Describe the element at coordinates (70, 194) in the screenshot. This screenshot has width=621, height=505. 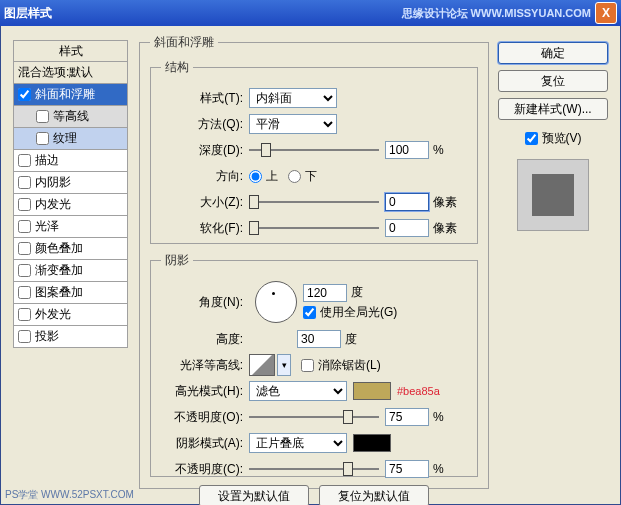
I see `styles-panel: 样式 混合选项:默认 斜面和浮雕 等高线 纹理 描边 内阴影 内发光 光泽 颜色…` at that location.